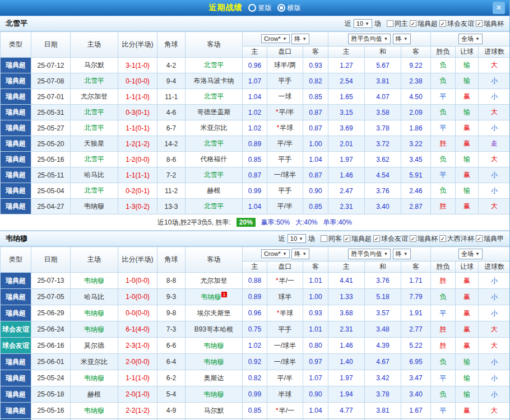  What do you see at coordinates (443, 160) in the screenshot?
I see `outcome-wdl: 负` at bounding box center [443, 160].